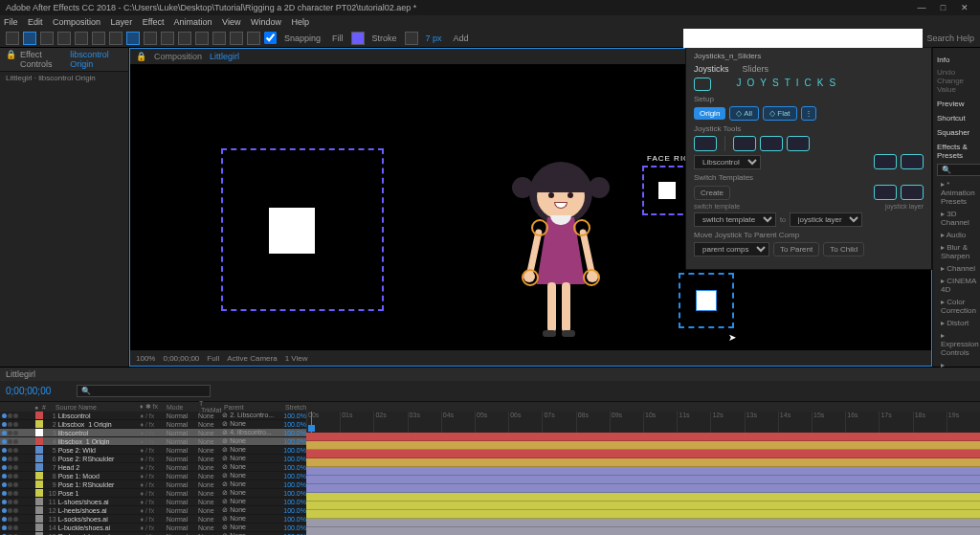  Describe the element at coordinates (11, 22) in the screenshot. I see `menu-file: File` at that location.